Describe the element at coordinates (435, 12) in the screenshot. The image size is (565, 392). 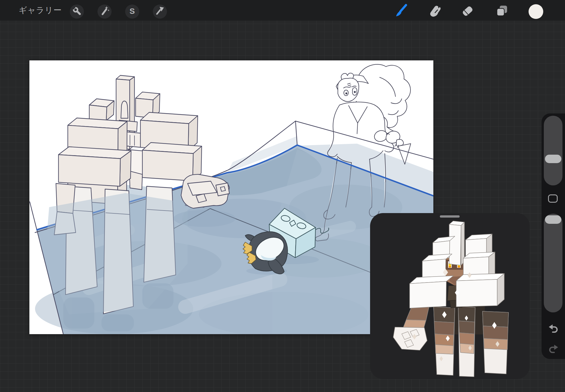
I see `smudge-finger-icon` at that location.